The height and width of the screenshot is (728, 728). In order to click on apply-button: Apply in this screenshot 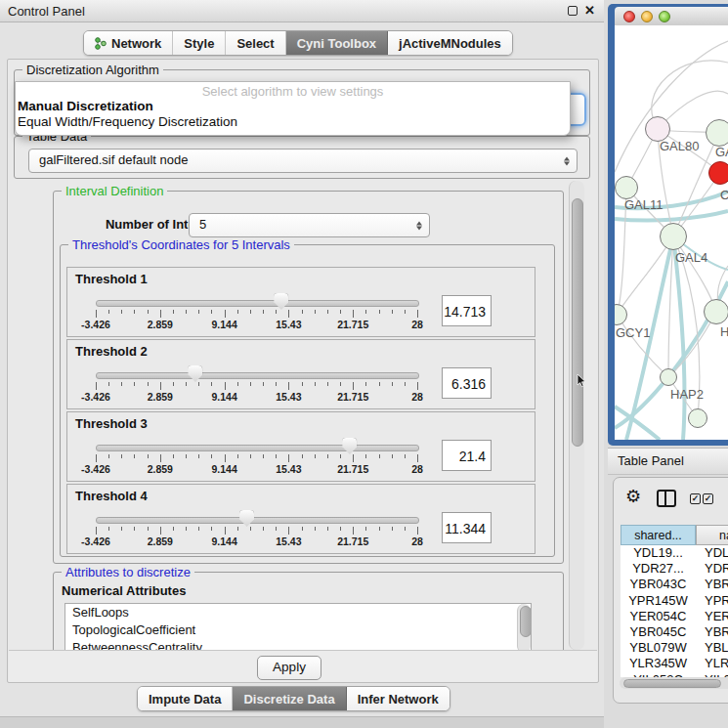, I will do `click(289, 668)`.